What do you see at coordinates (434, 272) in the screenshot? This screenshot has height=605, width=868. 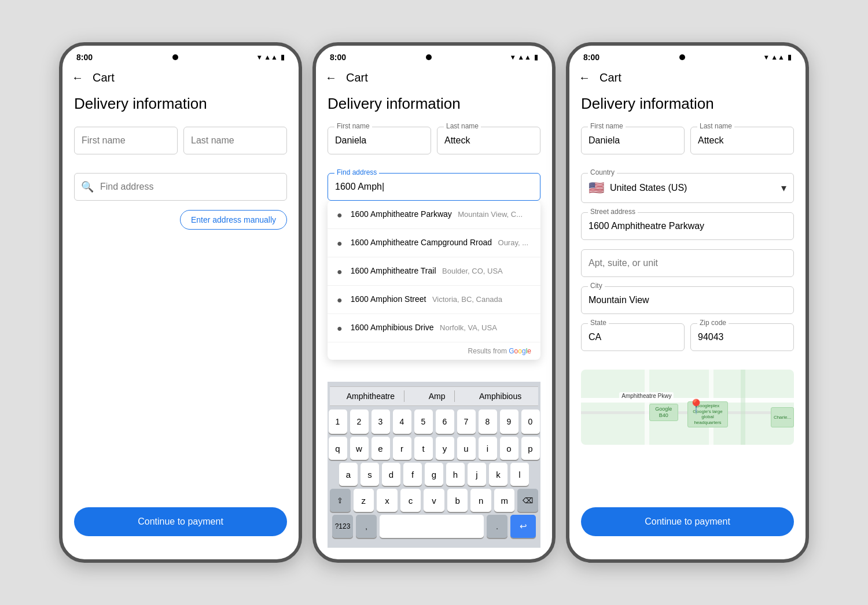 I see `suggestion-item-2: ● 1600 Amphitheatre Trail Boulder, CO, U…` at bounding box center [434, 272].